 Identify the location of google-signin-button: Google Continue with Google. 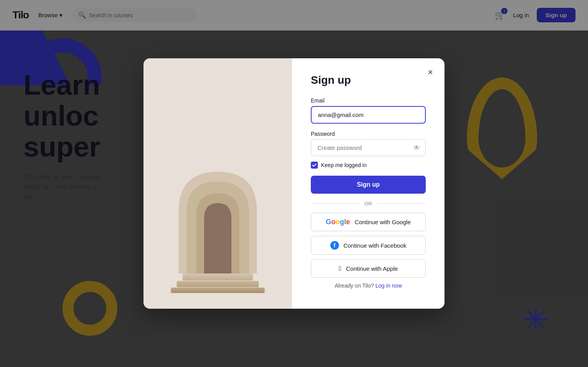
(368, 222).